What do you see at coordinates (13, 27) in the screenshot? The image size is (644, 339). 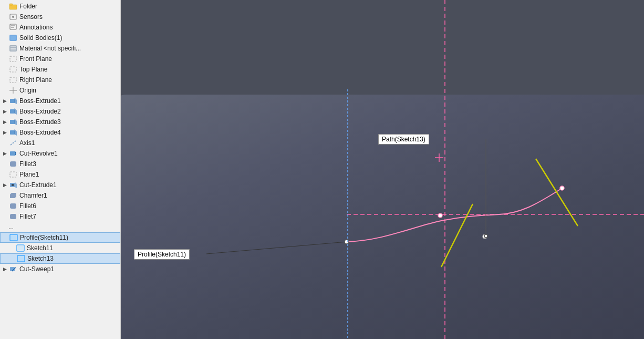 I see `icon-annotation` at bounding box center [13, 27].